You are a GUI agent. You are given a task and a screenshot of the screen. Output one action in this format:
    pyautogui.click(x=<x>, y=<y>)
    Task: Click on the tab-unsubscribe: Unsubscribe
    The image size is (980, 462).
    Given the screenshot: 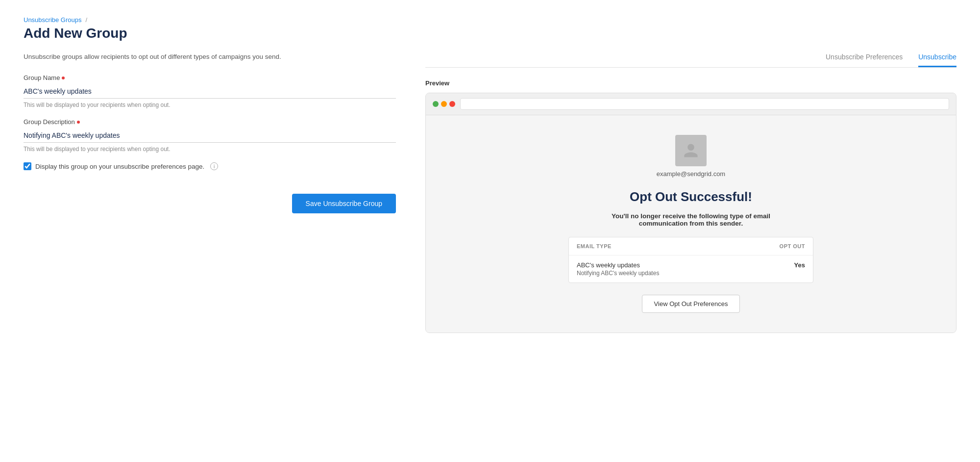 What is the action you would take?
    pyautogui.click(x=937, y=60)
    